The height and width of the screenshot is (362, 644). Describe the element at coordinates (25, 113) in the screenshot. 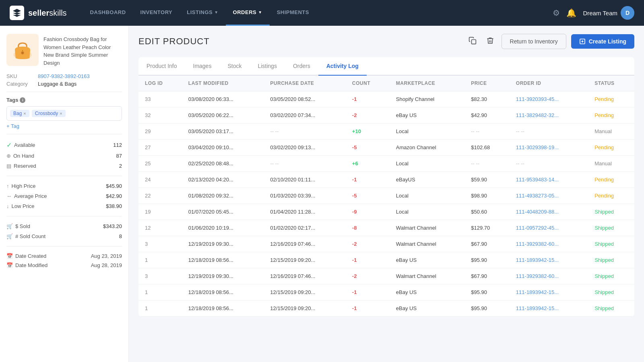

I see `tag-bag-remove: ×` at that location.